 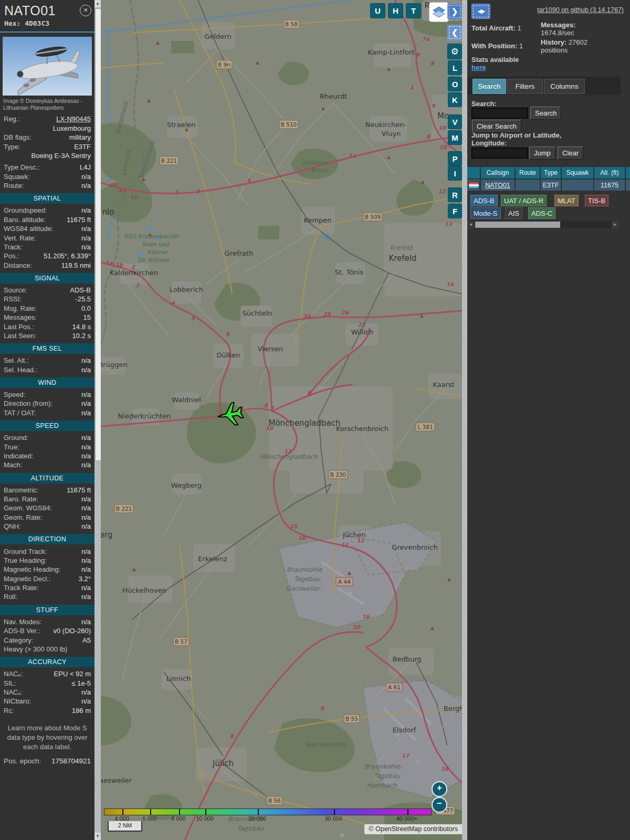 I want to click on field-label: Messages:, so click(x=20, y=317).